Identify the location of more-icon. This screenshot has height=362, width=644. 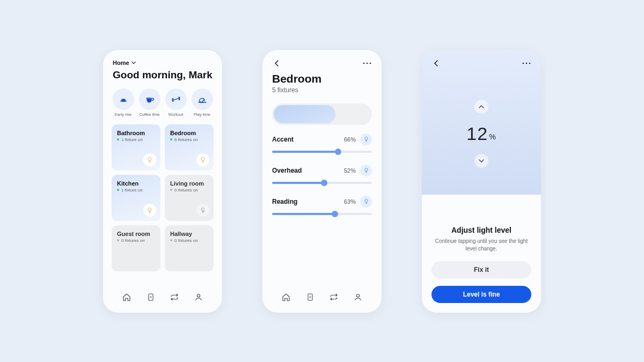
(367, 63).